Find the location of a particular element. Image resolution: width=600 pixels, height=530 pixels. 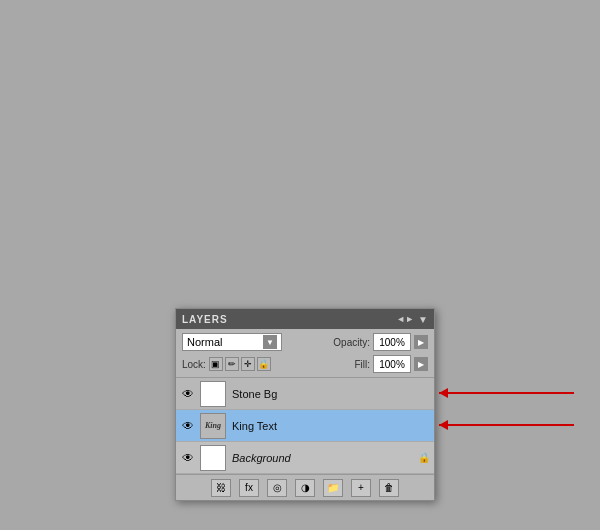

controls-row2: Lock: ▣ ✏ ✛ 🔒 Fill: 100% ▶ is located at coordinates (305, 364).